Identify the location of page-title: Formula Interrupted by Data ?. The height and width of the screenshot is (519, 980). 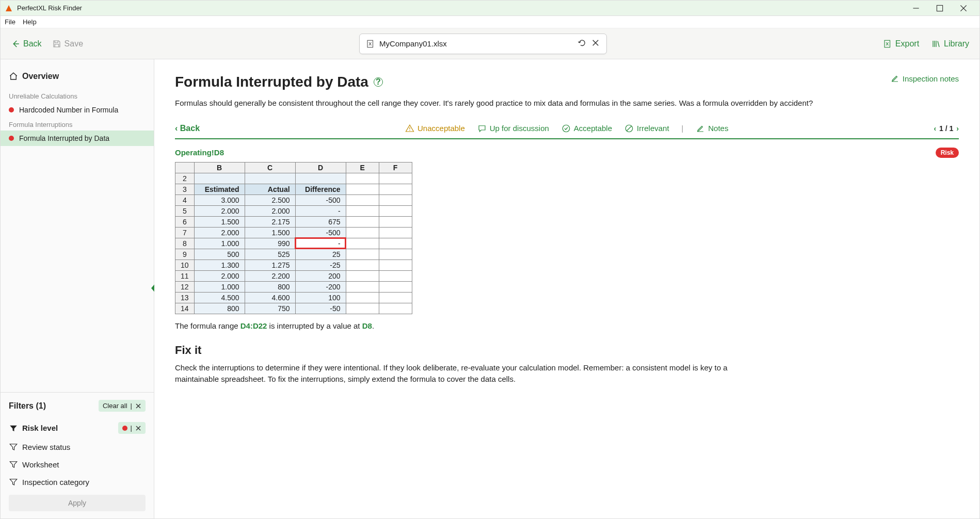
(279, 82).